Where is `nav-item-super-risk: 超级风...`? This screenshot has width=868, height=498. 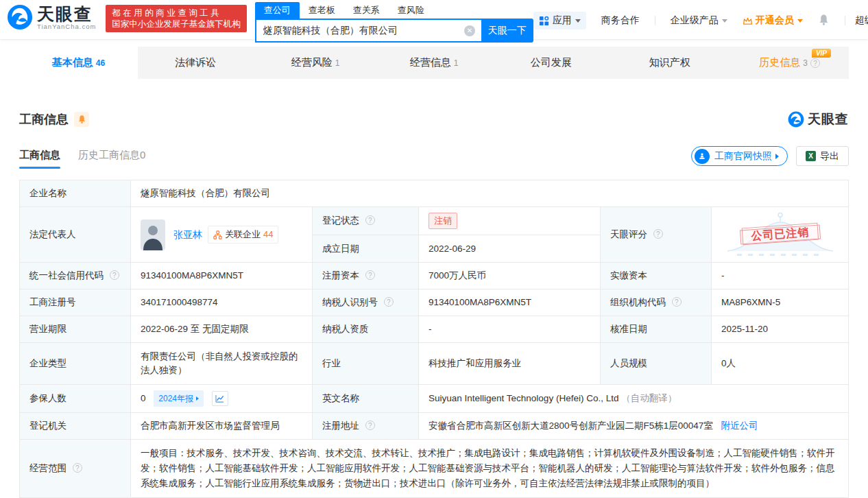 nav-item-super-risk: 超级风... is located at coordinates (861, 21).